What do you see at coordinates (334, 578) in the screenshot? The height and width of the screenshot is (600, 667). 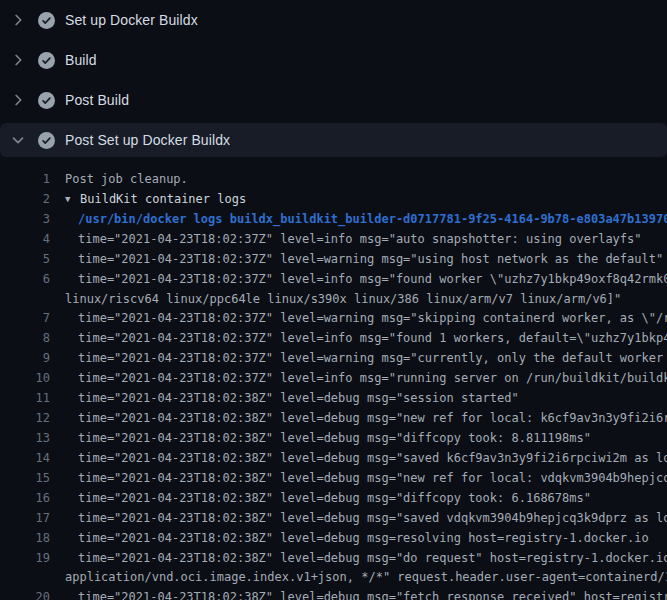 I see `log-row: application/vnd.oci.image.index.v1+json,…` at bounding box center [334, 578].